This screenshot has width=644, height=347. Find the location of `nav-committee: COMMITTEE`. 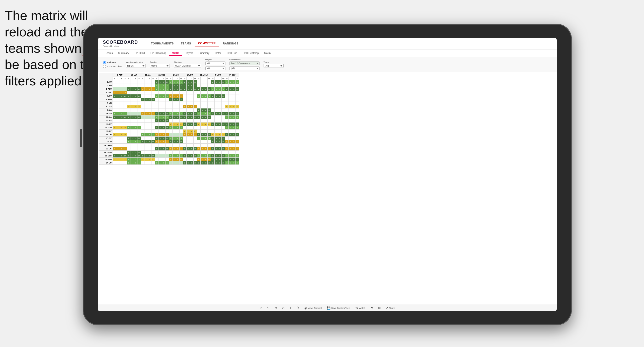

nav-committee: COMMITTEE is located at coordinates (207, 43).